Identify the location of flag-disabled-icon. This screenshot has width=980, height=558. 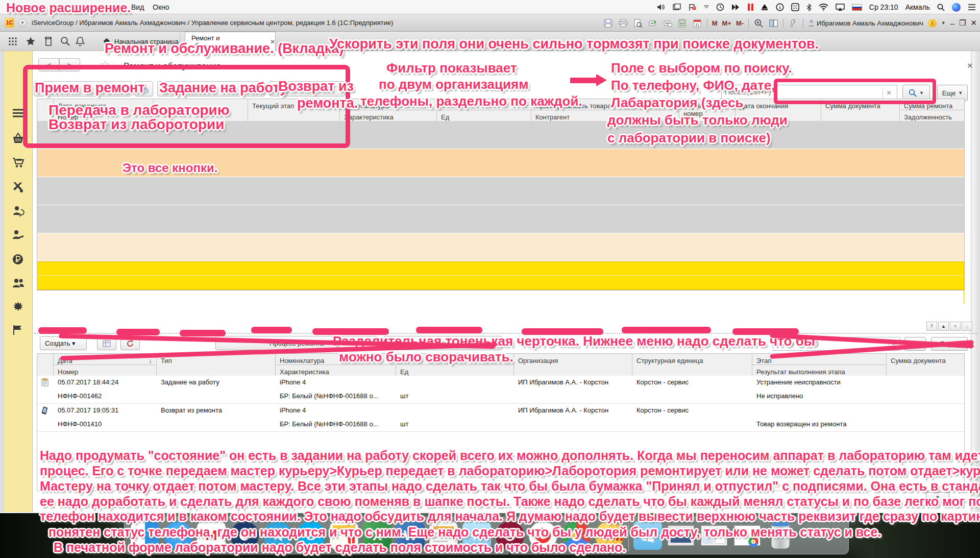
(692, 7).